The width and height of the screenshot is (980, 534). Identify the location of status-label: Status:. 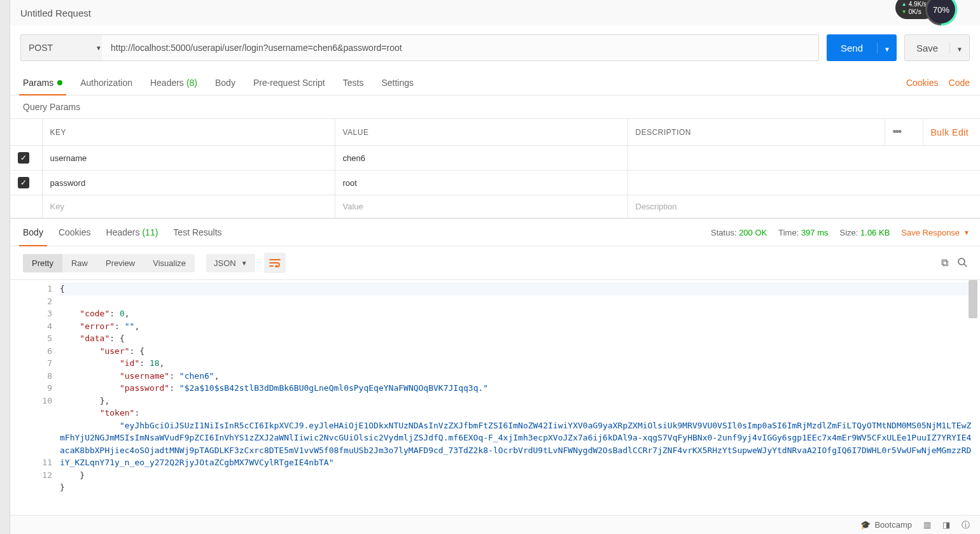
(724, 233).